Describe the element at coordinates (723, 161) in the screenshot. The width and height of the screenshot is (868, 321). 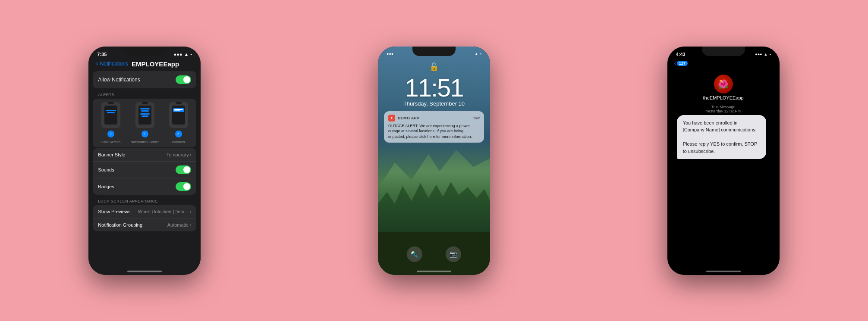
I see `screen-message: 4:43 ●●● ▲ ▪ ‹ 117 🌺 theEMPLOYEEapp Text…` at that location.